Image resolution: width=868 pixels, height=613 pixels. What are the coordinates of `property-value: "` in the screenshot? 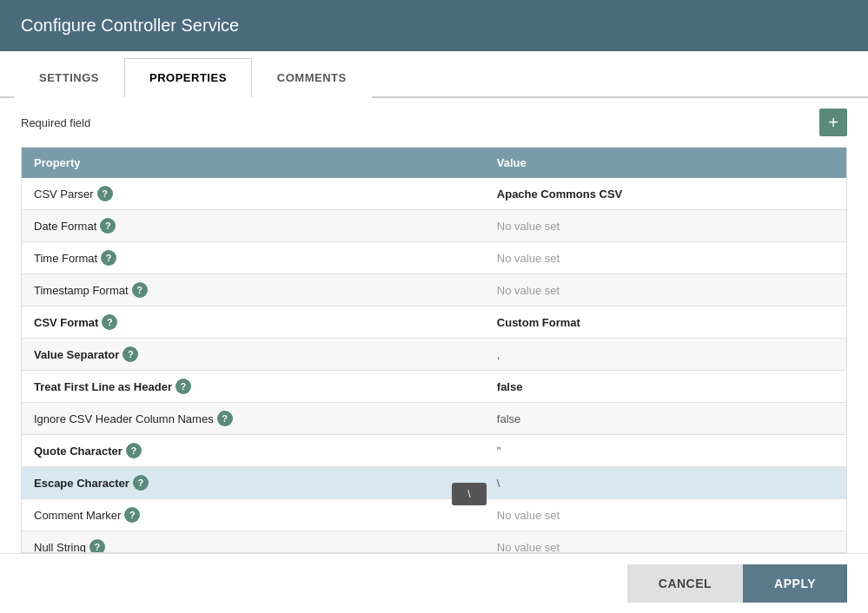 It's located at (499, 452).